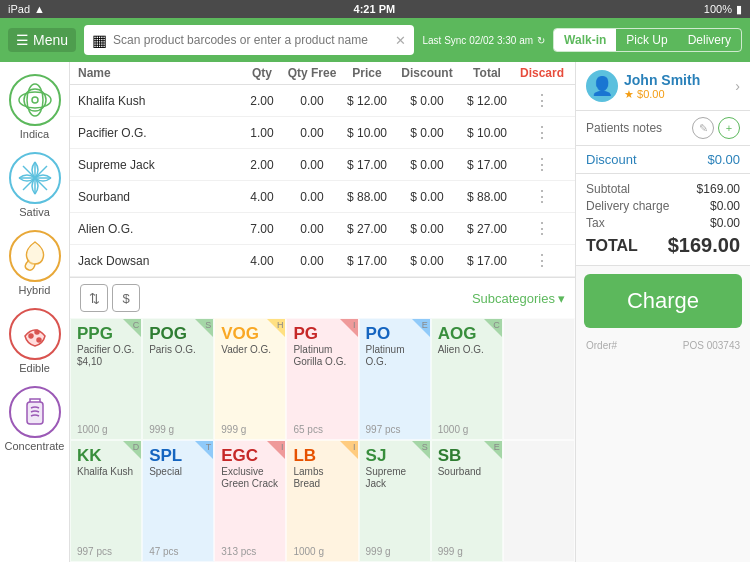 The image size is (750, 562). I want to click on cart-item-total: $ 27.00, so click(487, 229).